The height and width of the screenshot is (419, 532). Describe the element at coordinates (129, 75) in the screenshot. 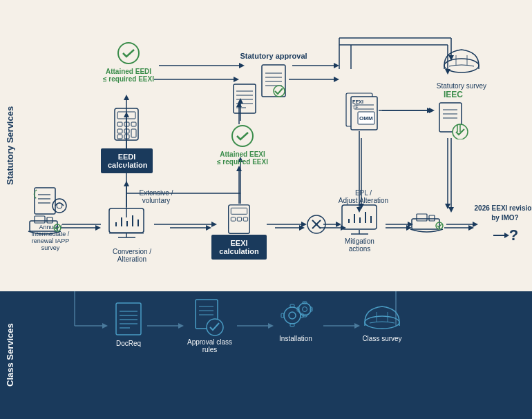

I see `attained-eedi-label: Attained EEDI ≤ required EEXI` at that location.